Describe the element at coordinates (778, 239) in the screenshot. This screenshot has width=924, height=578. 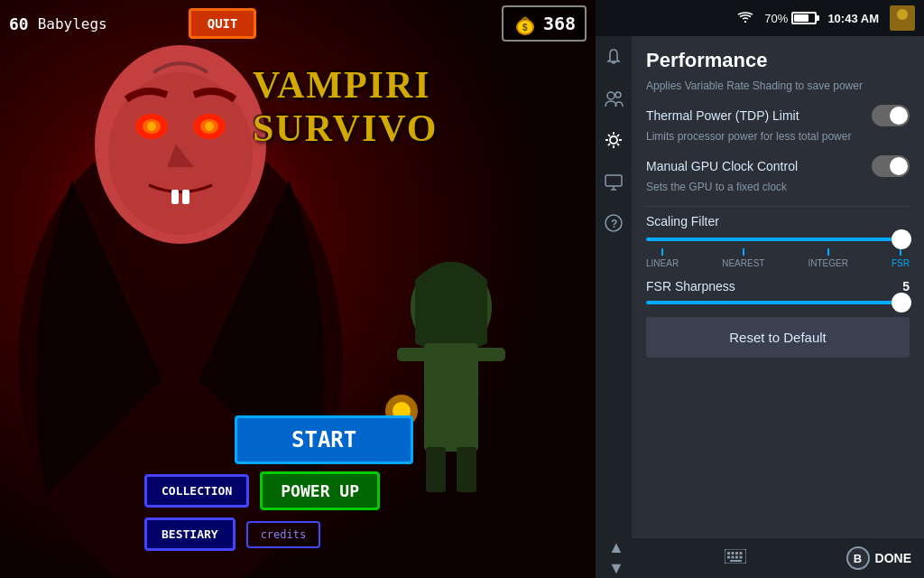
I see `scaling-track` at that location.